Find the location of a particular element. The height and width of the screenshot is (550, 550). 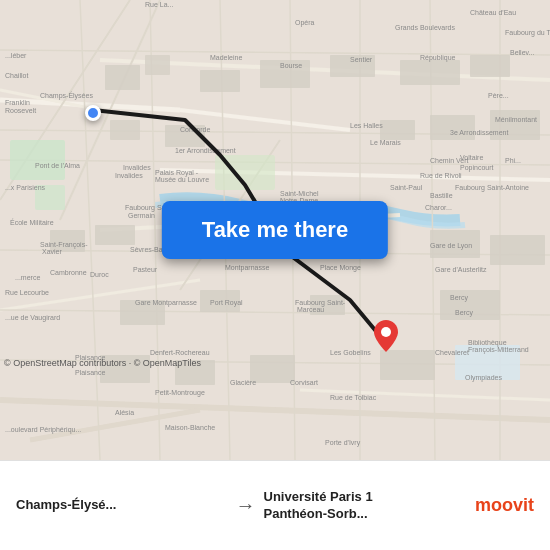

svg-text: République is located at coordinates (438, 58).